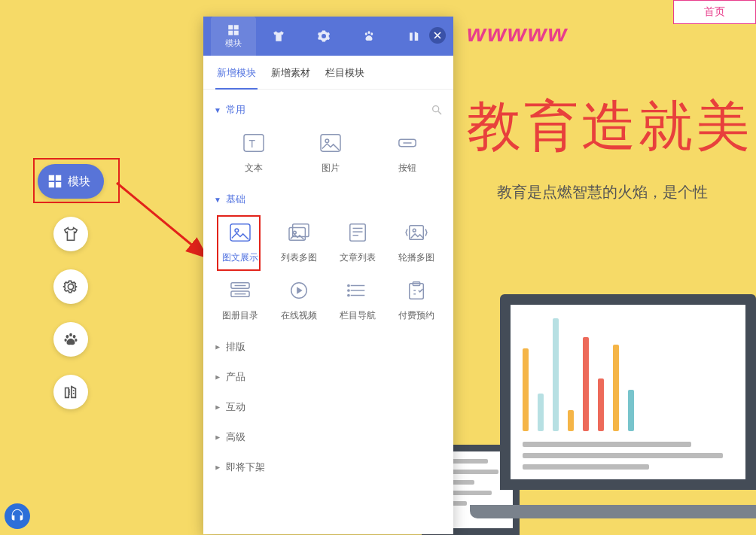  Describe the element at coordinates (299, 316) in the screenshot. I see `mod-video-label: 在线视频` at that location.